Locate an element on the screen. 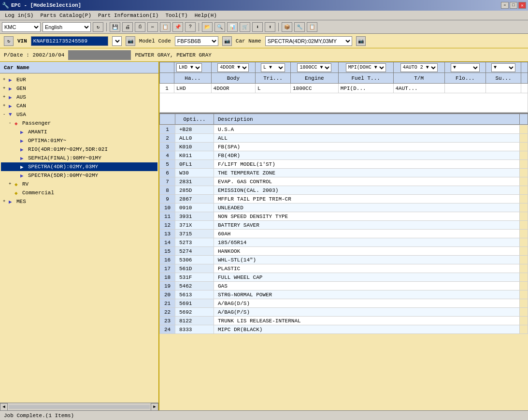 The height and width of the screenshot is (420, 528). menu-help: Help(H) is located at coordinates (206, 15).